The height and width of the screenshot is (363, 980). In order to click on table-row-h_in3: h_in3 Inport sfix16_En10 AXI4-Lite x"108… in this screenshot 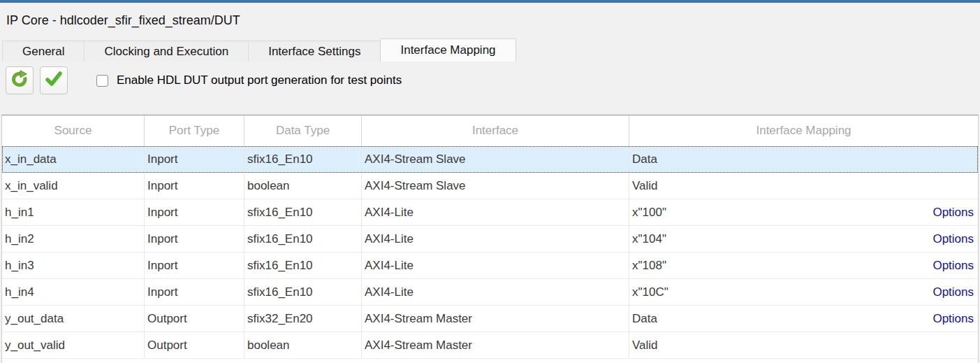, I will do `click(490, 266)`.